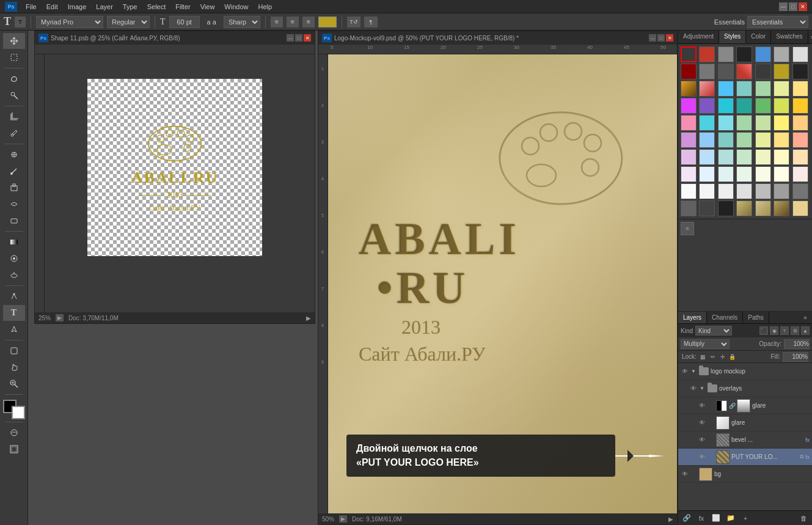 Image resolution: width=812 pixels, height=525 pixels. Describe the element at coordinates (803, 518) in the screenshot. I see `layer-trash-btn: 🗑` at that location.